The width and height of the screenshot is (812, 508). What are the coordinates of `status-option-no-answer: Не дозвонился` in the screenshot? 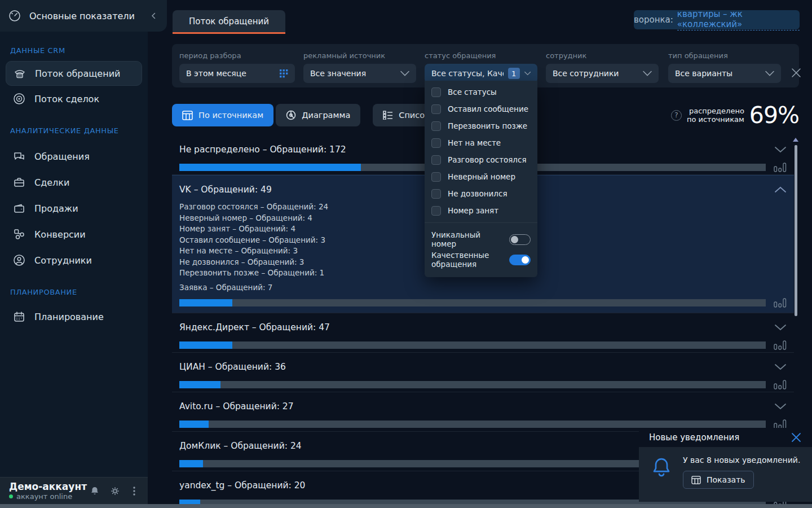 It's located at (481, 194).